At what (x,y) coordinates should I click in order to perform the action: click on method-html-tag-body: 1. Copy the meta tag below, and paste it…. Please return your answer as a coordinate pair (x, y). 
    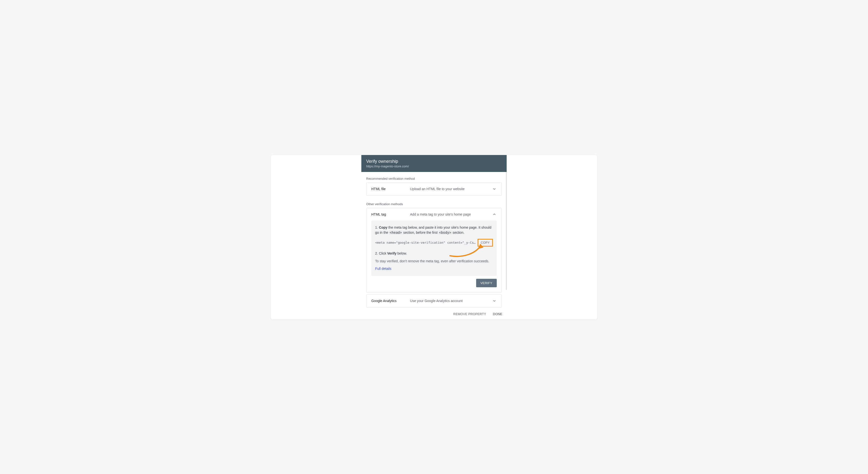
    Looking at the image, I should click on (434, 256).